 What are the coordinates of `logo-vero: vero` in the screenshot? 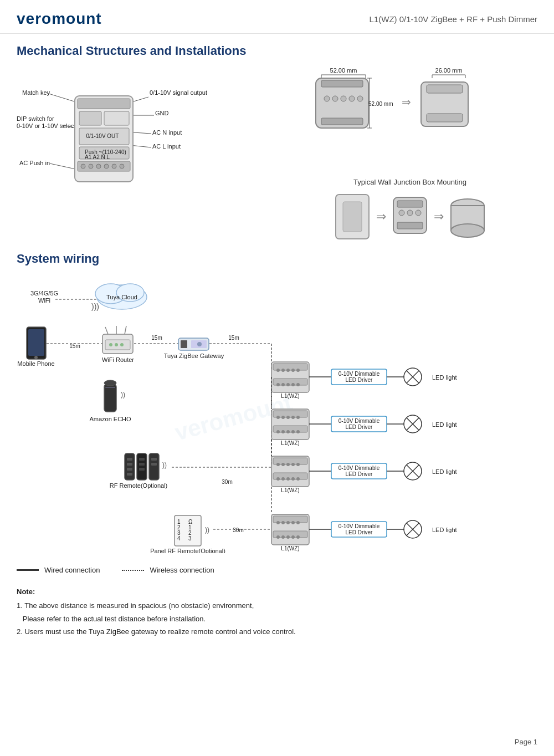 It's located at (34, 19).